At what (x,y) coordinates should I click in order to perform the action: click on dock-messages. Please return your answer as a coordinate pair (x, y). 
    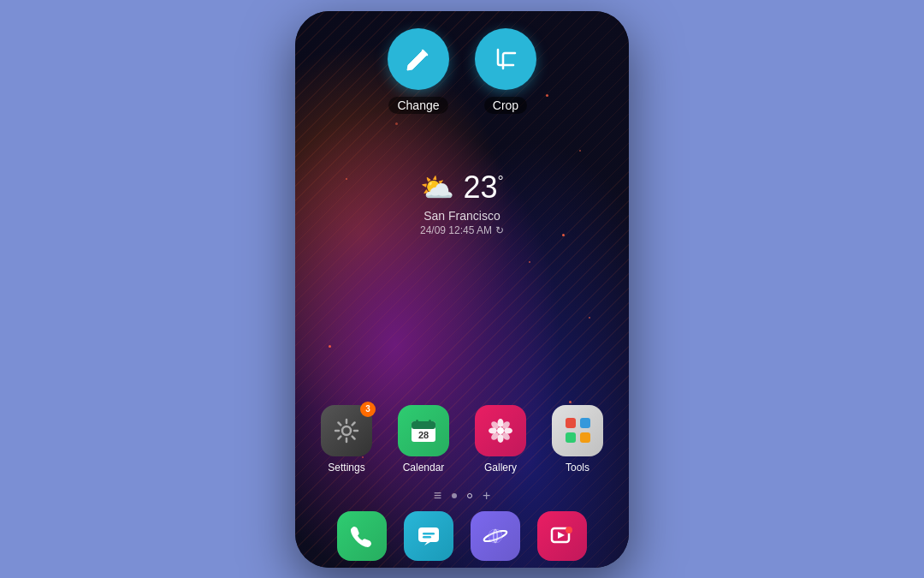
    Looking at the image, I should click on (429, 536).